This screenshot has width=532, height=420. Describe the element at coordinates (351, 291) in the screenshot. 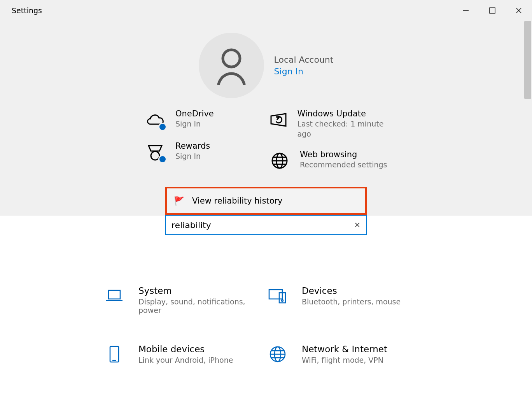

I see `category-title: Devices` at that location.